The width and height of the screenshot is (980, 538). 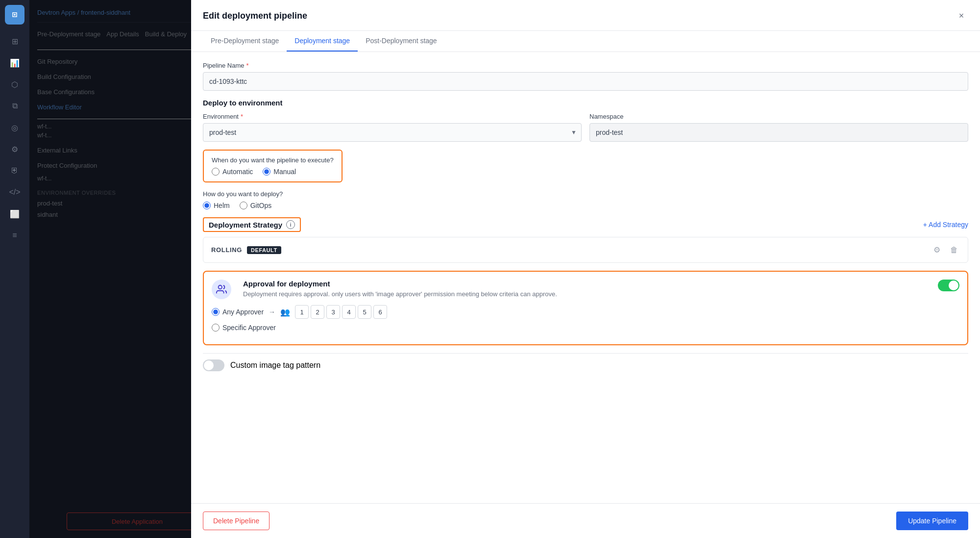 I want to click on execute-manual-radio, so click(x=267, y=172).